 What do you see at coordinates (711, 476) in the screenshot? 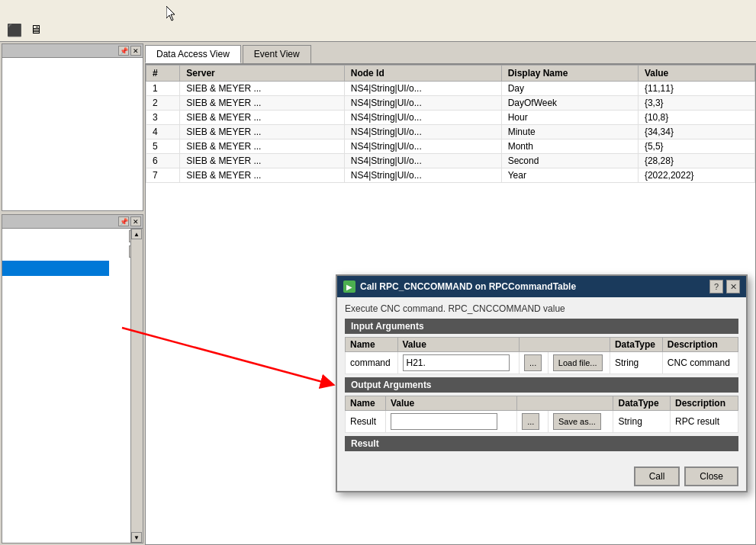
I see `dialog-close-btn: Close` at bounding box center [711, 476].